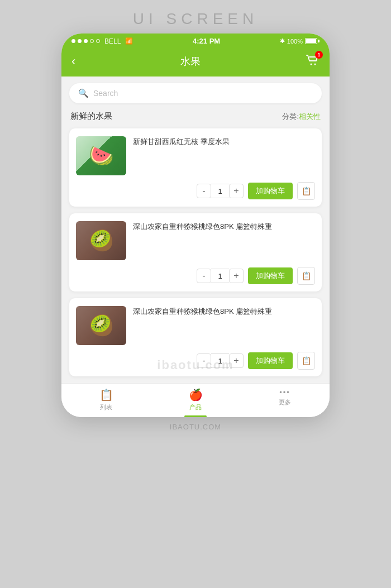 This screenshot has height=588, width=391. I want to click on qty-control-2: - 1 +, so click(220, 276).